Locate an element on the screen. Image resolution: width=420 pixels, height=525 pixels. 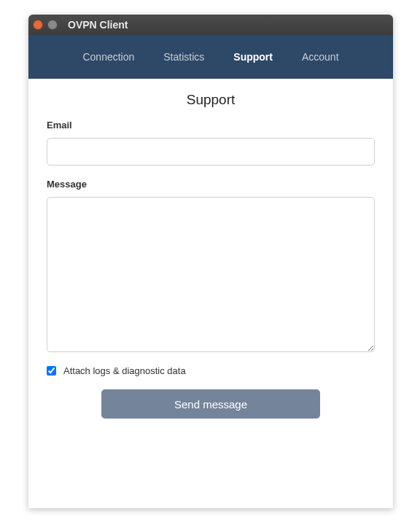
tab-statistics: Statistics is located at coordinates (184, 57).